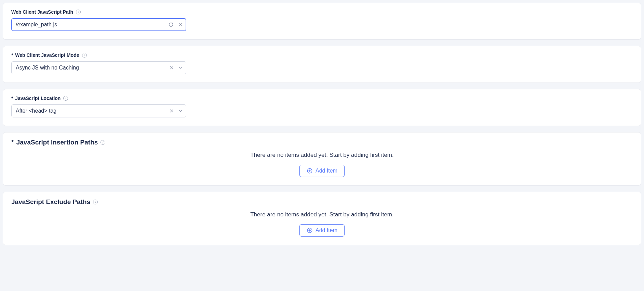  I want to click on refresh-icon, so click(171, 25).